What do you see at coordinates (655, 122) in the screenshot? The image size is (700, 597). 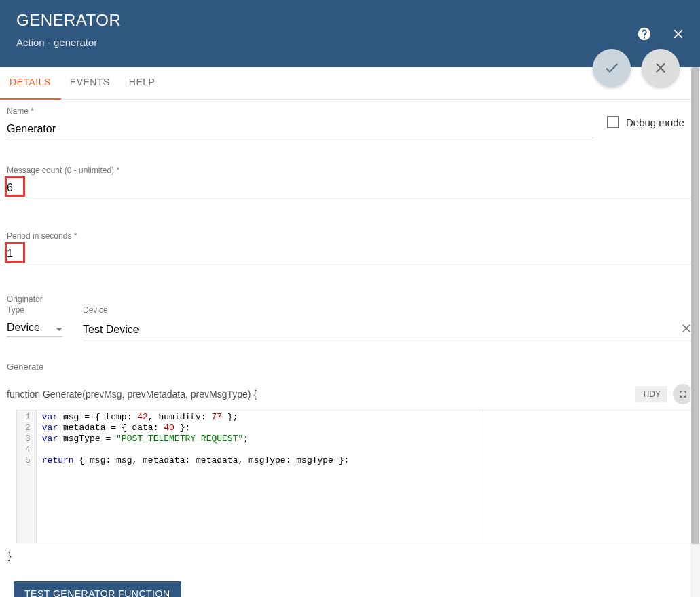 I see `debug-label: Debug mode` at bounding box center [655, 122].